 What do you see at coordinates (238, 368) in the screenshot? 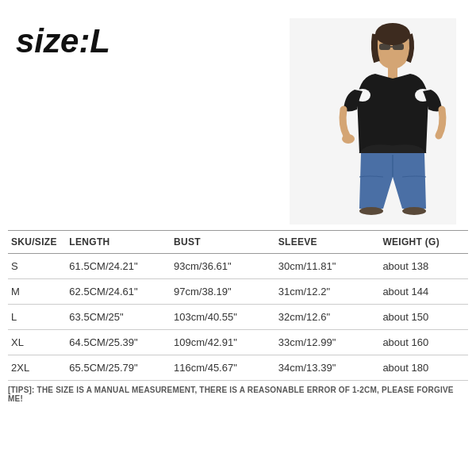
I see `table-row: 2XL 65.5CM/25.79" 116cm/45.67" 34cm/13.3…` at bounding box center [238, 368].